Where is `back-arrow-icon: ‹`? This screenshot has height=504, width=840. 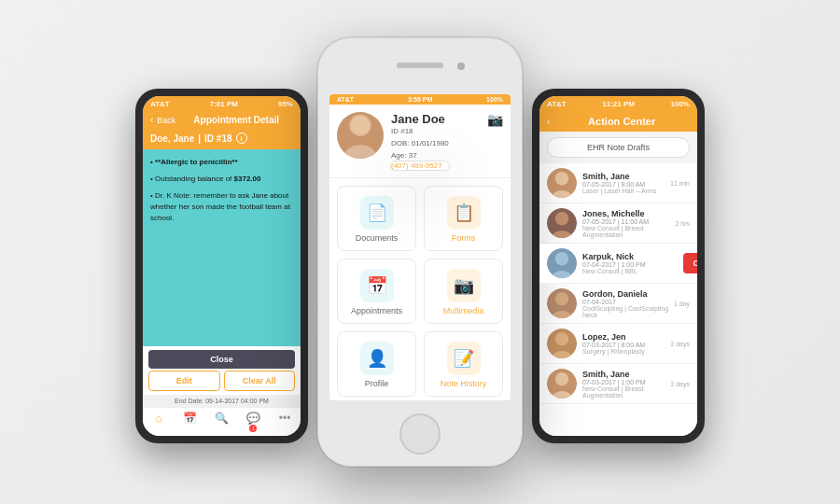
back-arrow-icon: ‹ is located at coordinates (151, 119).